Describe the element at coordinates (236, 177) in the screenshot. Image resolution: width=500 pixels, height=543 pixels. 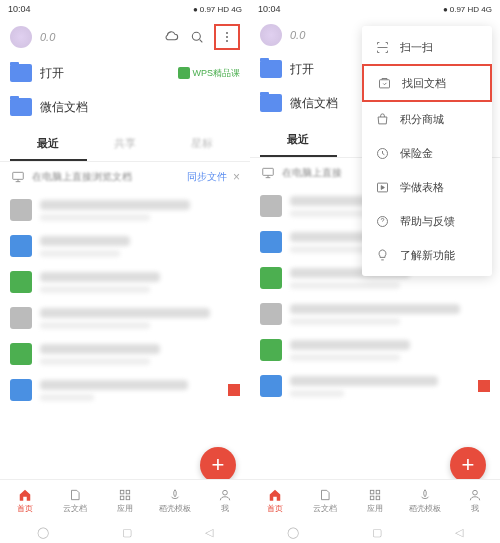
I see `close-icon: ×` at that location.